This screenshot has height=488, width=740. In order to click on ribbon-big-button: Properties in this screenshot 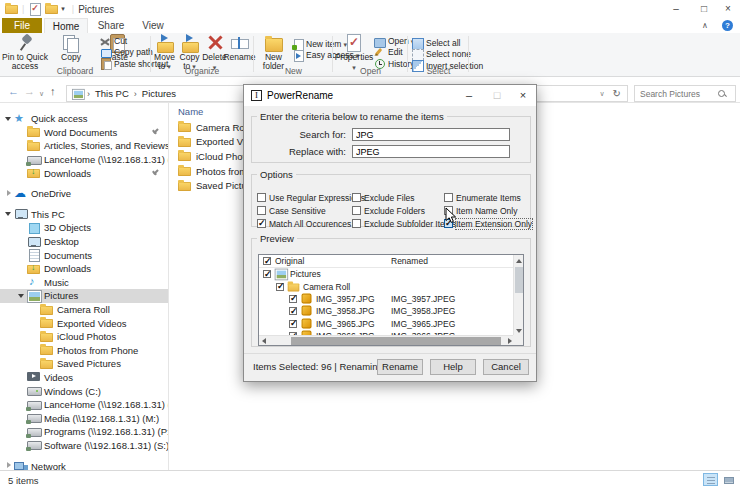, I will do `click(354, 49)`.